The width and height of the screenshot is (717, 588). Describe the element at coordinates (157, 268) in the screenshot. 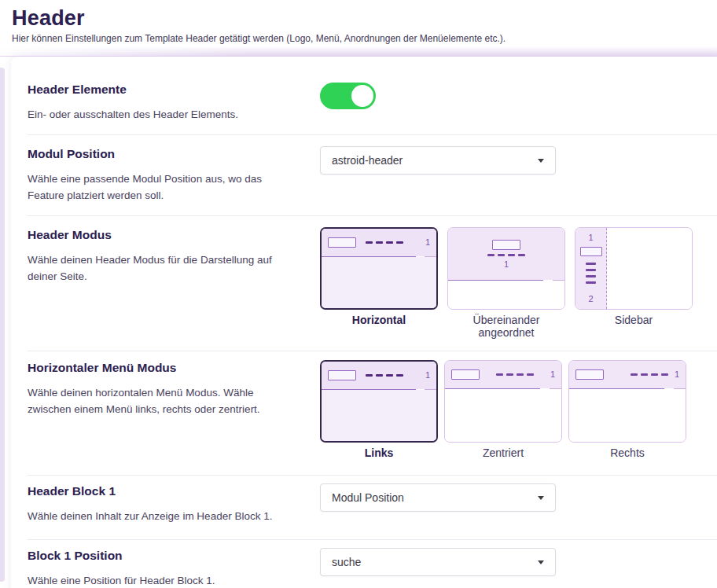

I see `header-mode-description: Wähle deinen Header Modus für die Darste…` at that location.